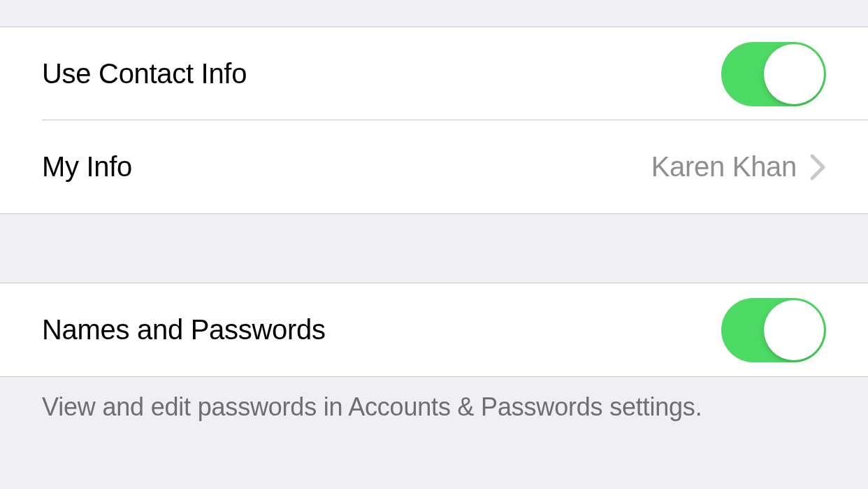  What do you see at coordinates (818, 167) in the screenshot?
I see `chevron-right-icon` at bounding box center [818, 167].